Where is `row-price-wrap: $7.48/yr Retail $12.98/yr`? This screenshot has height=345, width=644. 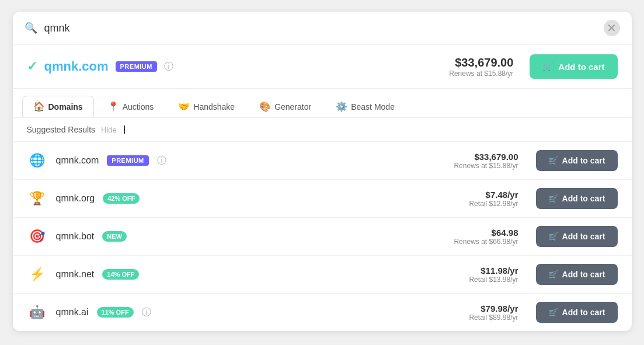
row-price-wrap: $7.48/yr Retail $12.98/yr is located at coordinates (493, 198).